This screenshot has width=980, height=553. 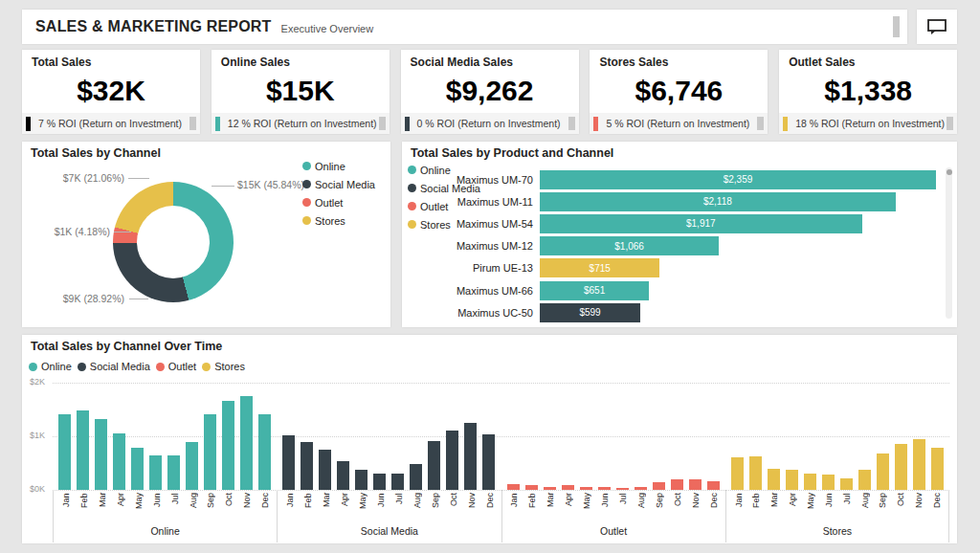 I want to click on bar-online-aug, so click(x=191, y=466).